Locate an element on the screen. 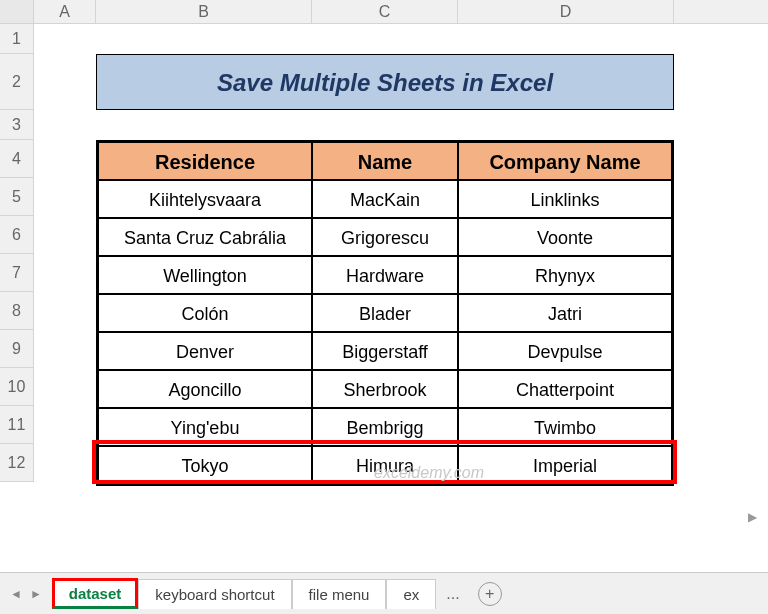  cell: Linklinks is located at coordinates (565, 199).